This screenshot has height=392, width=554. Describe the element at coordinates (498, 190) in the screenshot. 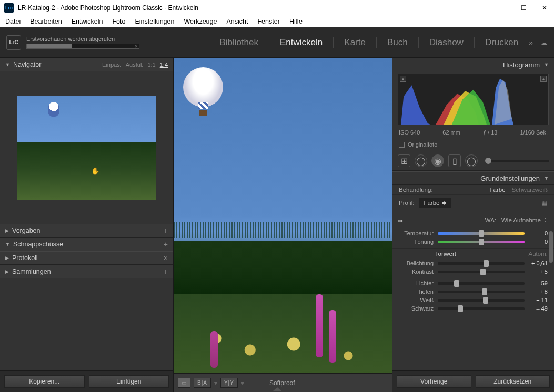

I see `treatment-color: Farbe` at that location.